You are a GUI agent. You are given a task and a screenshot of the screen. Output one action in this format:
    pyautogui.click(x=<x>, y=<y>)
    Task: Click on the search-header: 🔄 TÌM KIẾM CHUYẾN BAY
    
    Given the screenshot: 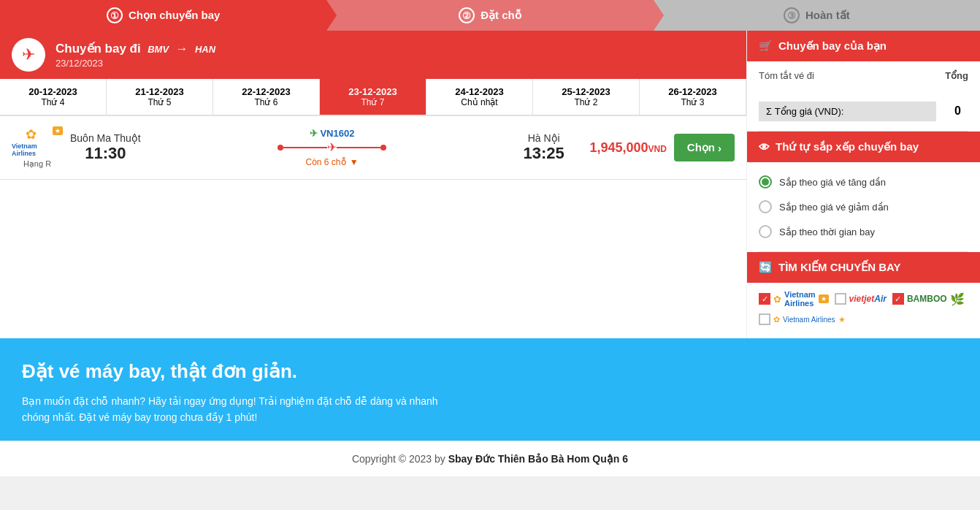 What is the action you would take?
    pyautogui.click(x=863, y=267)
    